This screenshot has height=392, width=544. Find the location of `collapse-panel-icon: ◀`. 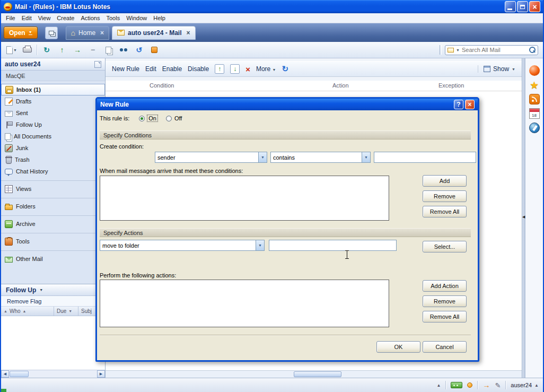

collapse-panel-icon: ◀ is located at coordinates (524, 216).